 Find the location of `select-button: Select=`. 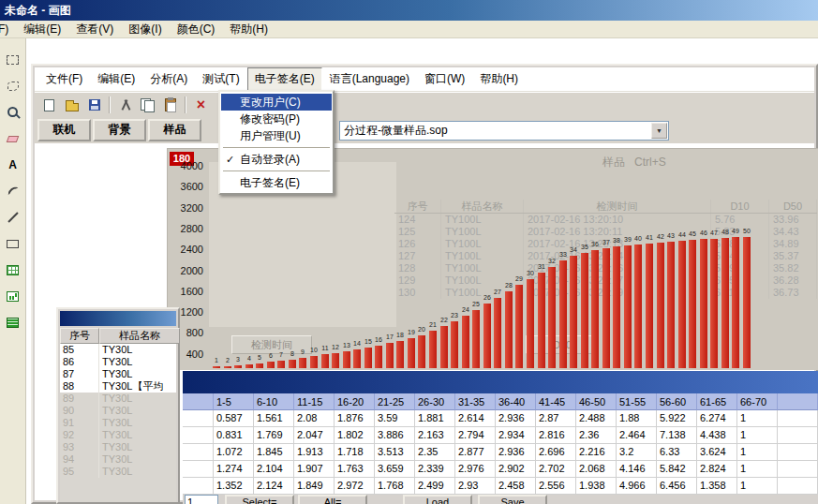

select-button: Select= is located at coordinates (260, 499).